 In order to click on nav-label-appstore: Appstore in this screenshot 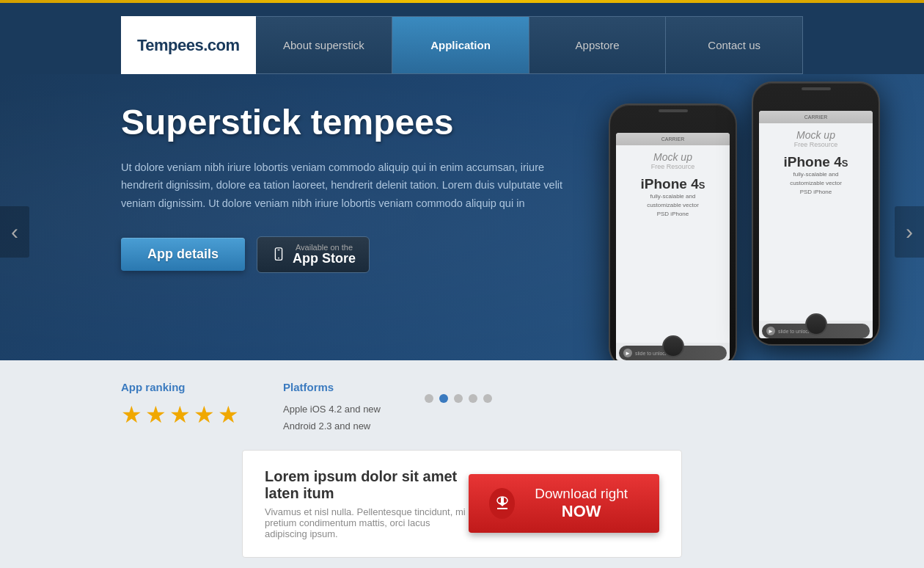, I will do `click(598, 45)`.